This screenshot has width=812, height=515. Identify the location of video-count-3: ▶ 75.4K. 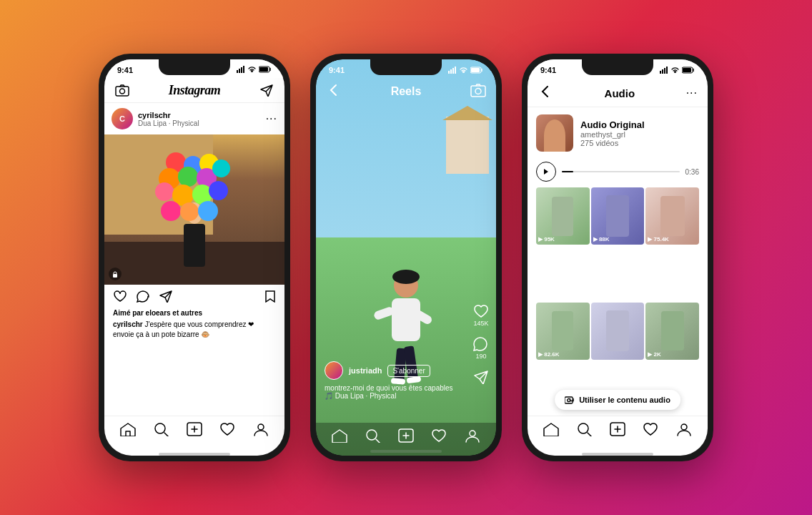
(658, 239).